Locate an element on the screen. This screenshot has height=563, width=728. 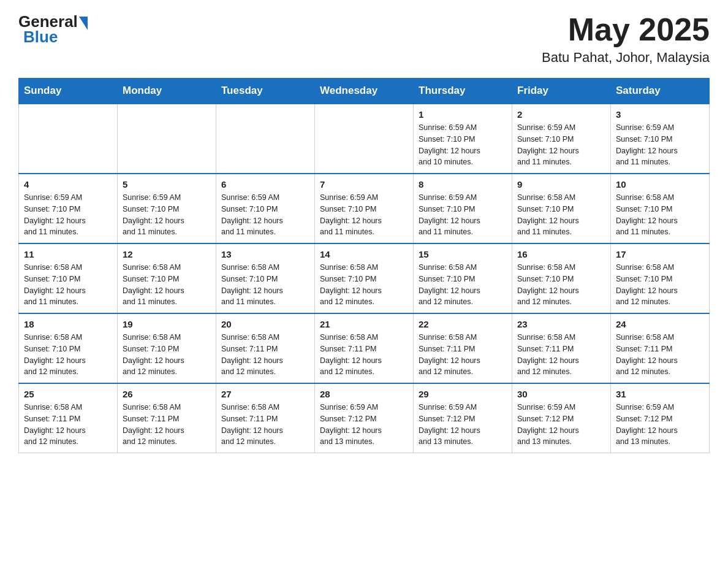
calendar-cell: 28Sunrise: 6:59 AM Sunset: 7:12 PM Dayli… is located at coordinates (364, 418).